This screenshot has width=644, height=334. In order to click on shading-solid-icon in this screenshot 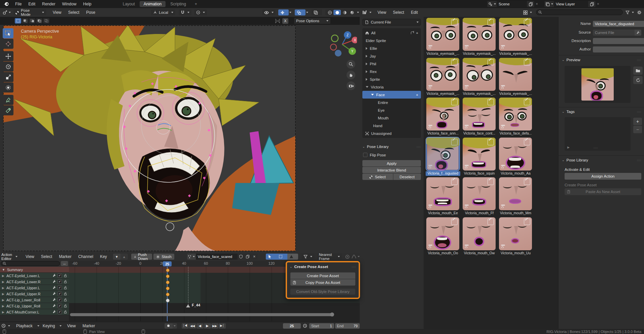, I will do `click(337, 12)`.